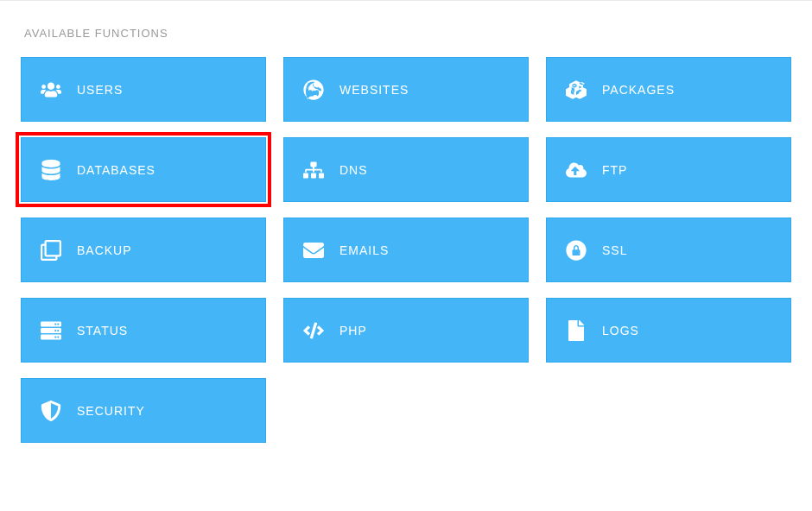 This screenshot has height=511, width=812. I want to click on tile-dns: DNS, so click(406, 169).